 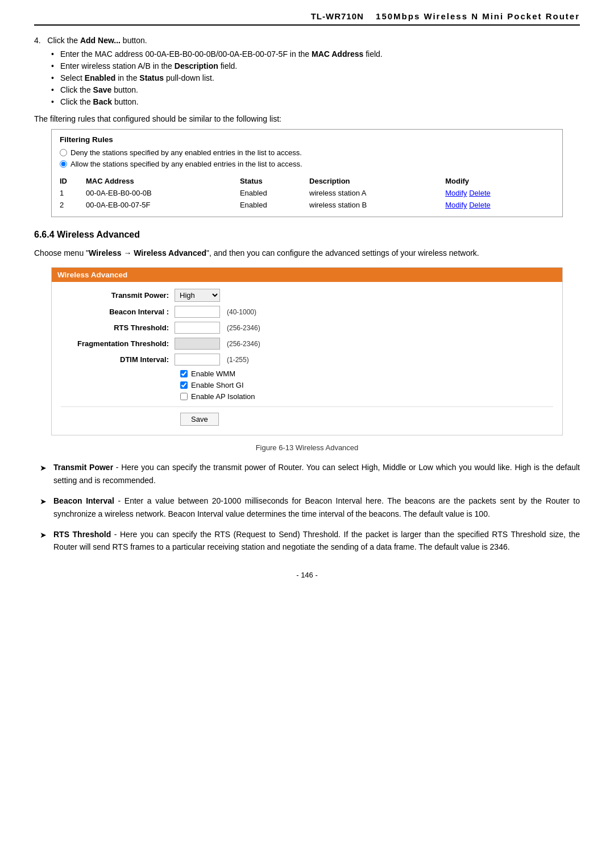 I want to click on radio-allow-label: Allow the stations specified by any enab…, so click(x=186, y=164).